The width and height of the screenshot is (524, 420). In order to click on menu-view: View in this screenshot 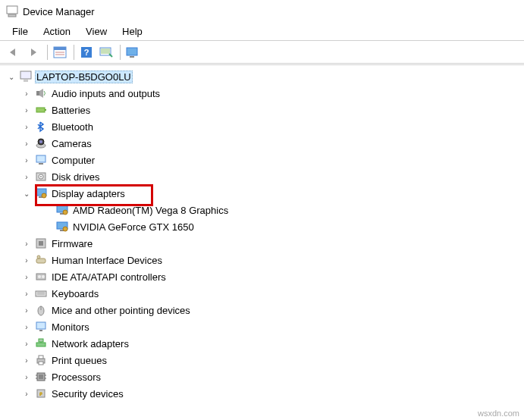, I will do `click(96, 32)`.